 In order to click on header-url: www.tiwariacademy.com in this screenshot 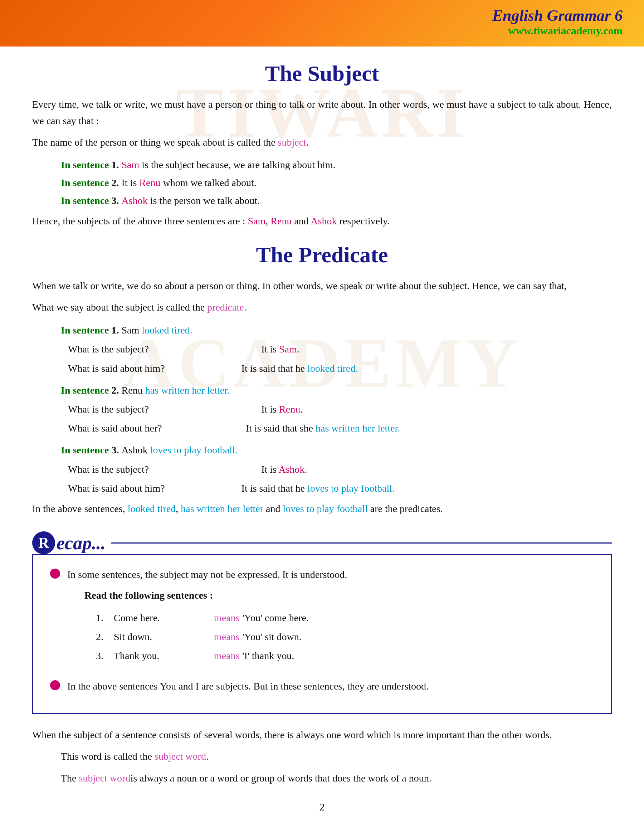, I will do `click(557, 31)`.